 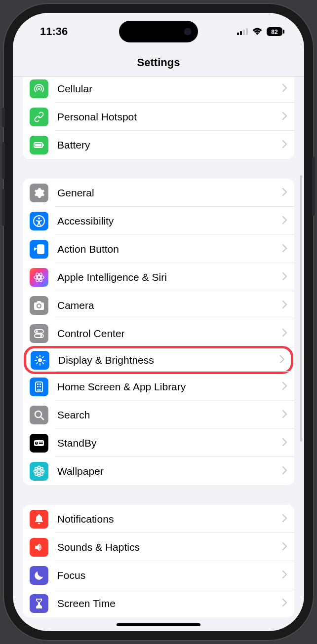 What do you see at coordinates (170, 221) in the screenshot?
I see `row-label: Accessibility` at bounding box center [170, 221].